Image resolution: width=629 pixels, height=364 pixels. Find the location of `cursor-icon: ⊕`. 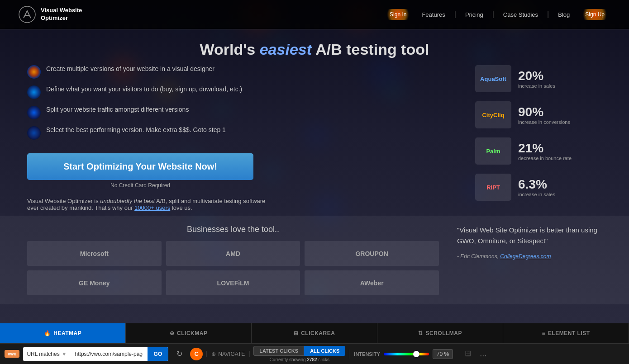

cursor-icon: ⊕ is located at coordinates (172, 333).